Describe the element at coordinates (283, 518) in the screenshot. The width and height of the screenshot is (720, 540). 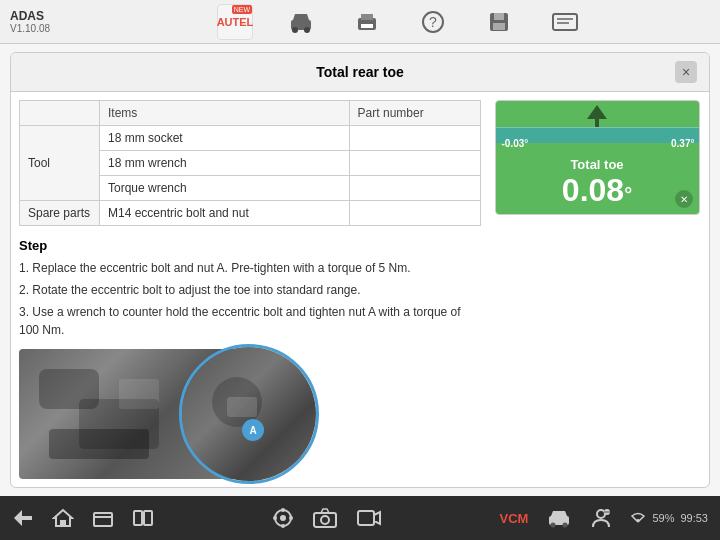
I see `settings-icon` at that location.